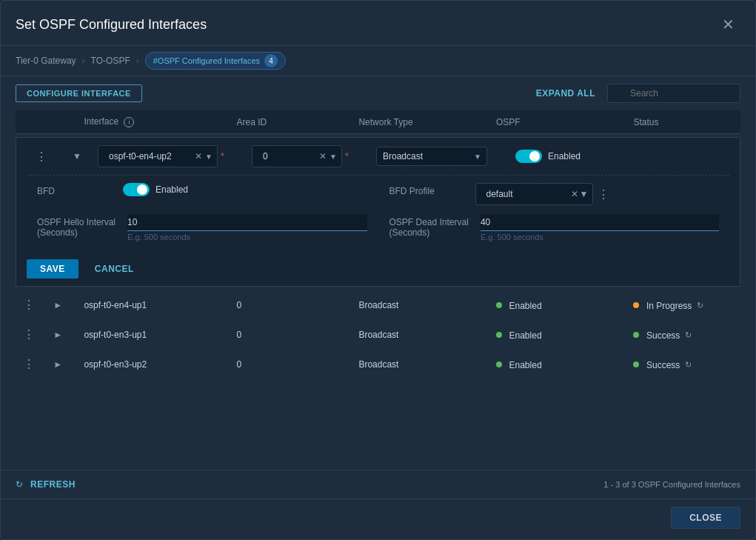 This screenshot has width=756, height=540. I want to click on col-header-interface: Interface i, so click(153, 122).